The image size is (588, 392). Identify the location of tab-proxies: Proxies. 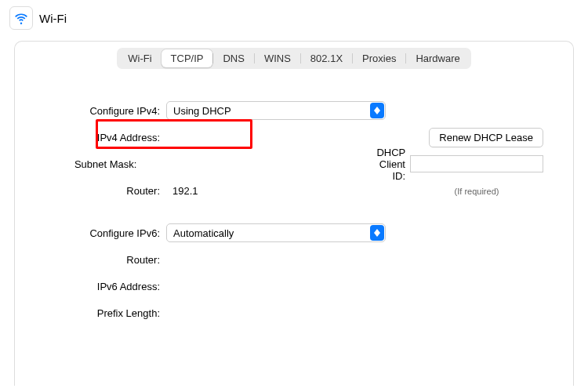
(379, 58).